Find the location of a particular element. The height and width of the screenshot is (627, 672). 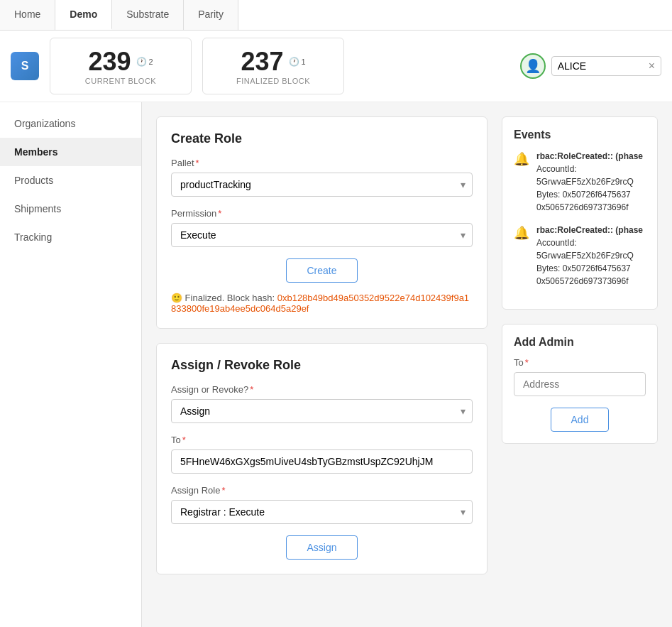

create-button: Create is located at coordinates (321, 271).